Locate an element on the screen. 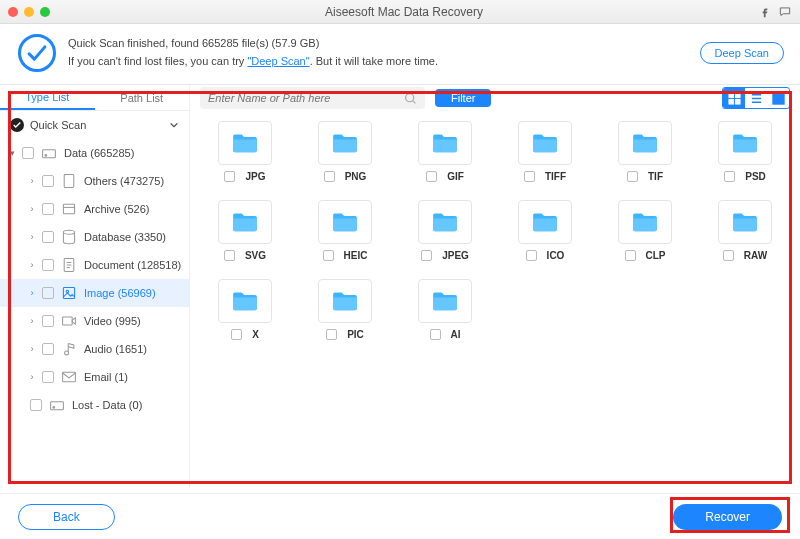 Image resolution: width=800 pixels, height=539 pixels. tree-item-archive: ›Archive (526) is located at coordinates (94, 209).